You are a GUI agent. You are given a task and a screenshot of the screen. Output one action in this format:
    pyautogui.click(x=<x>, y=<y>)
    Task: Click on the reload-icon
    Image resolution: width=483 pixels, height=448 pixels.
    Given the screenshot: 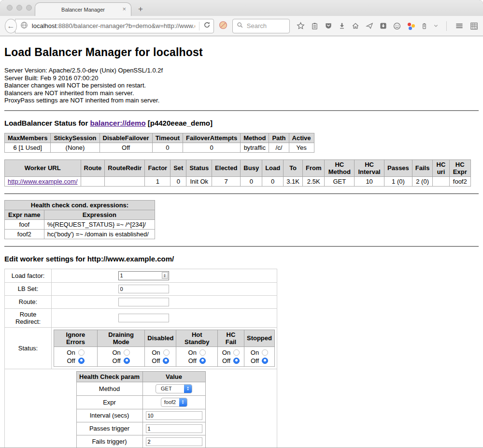 What is the action you would take?
    pyautogui.click(x=207, y=26)
    